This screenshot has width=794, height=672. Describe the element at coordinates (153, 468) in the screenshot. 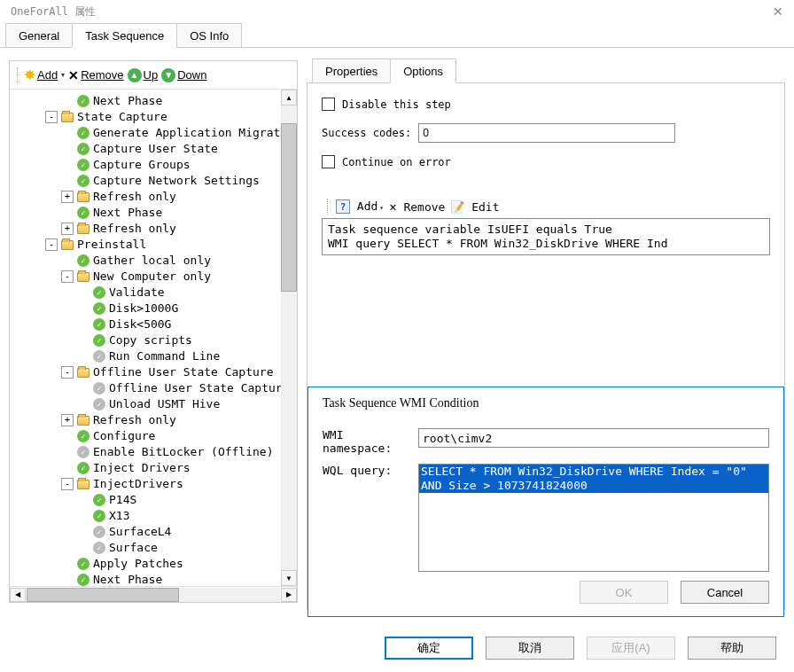

I see `tree-node: ✓Inject Drivers` at that location.